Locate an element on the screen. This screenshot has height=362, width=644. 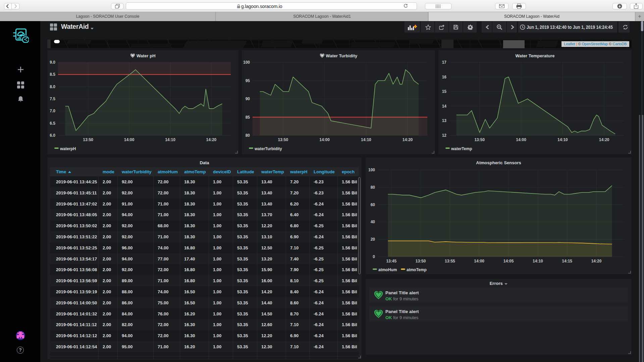
svg-text: atmoTemp is located at coordinates (417, 270).